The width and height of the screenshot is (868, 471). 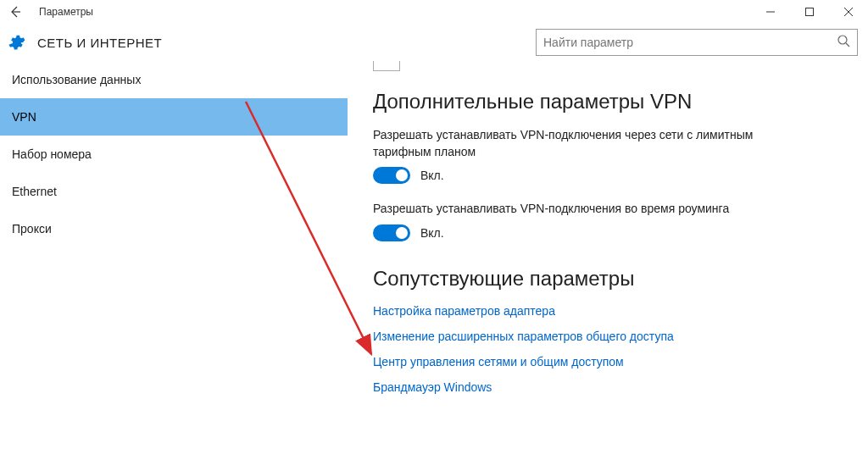 I want to click on back-button, so click(x=15, y=12).